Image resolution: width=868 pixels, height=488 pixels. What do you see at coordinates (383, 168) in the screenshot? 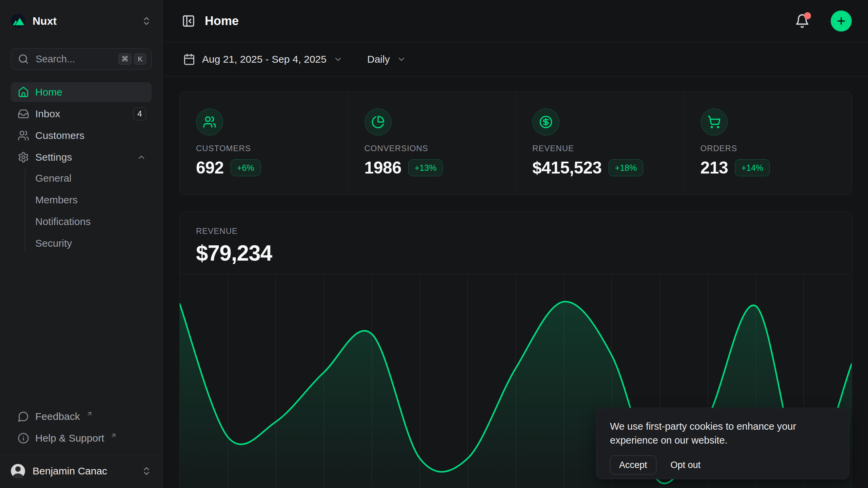
I see `stat-value: 1986` at bounding box center [383, 168].